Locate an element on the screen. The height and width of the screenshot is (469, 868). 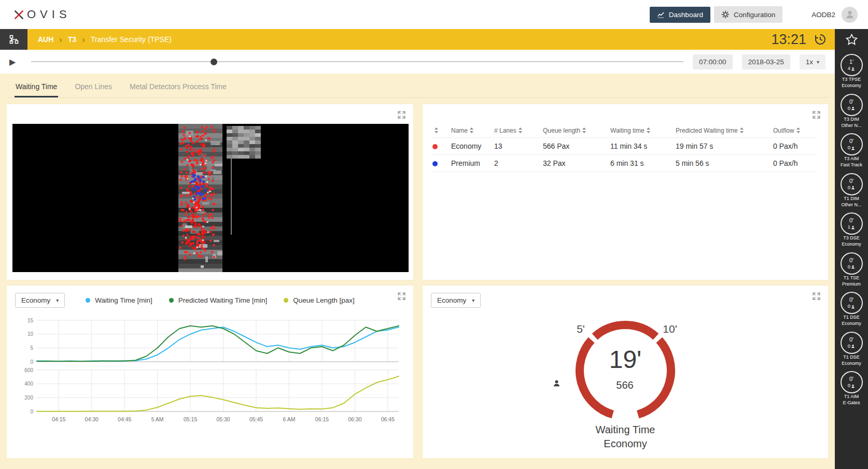
gauge-pax: 566 is located at coordinates (625, 386).